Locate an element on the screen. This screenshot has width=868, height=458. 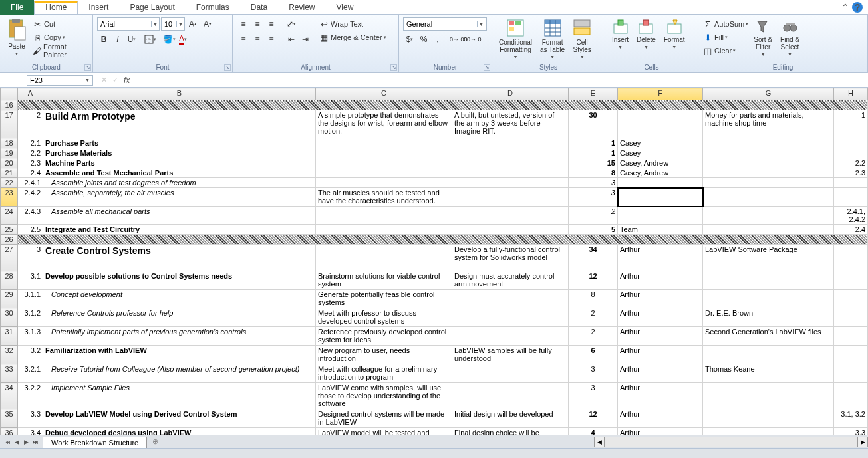
orientation-button: ⤢▾ is located at coordinates (291, 24).